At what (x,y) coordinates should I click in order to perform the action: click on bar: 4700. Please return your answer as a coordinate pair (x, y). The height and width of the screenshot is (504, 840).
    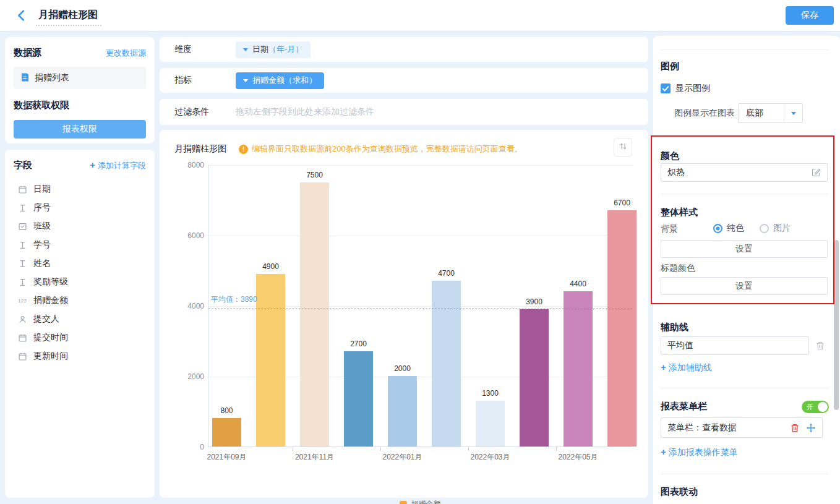
    Looking at the image, I should click on (447, 364).